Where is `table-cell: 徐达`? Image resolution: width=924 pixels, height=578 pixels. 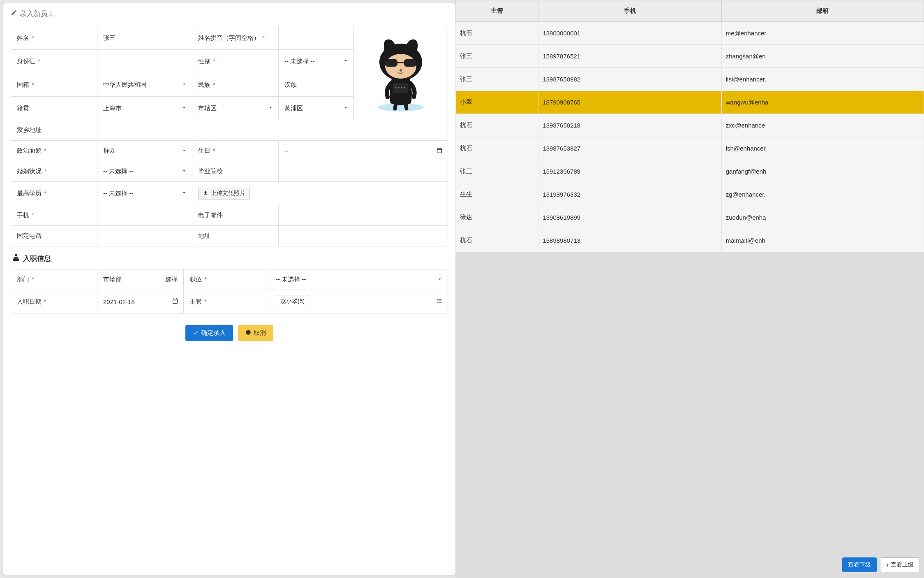
table-cell: 徐达 is located at coordinates (497, 218).